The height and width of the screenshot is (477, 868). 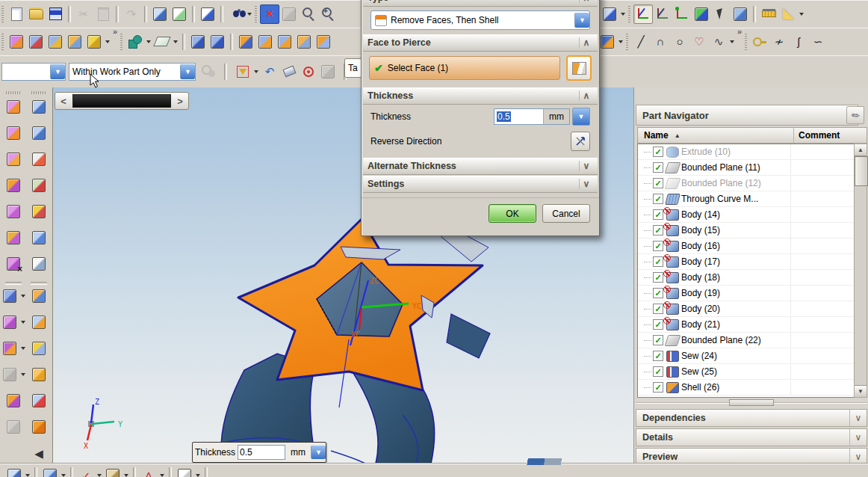 What do you see at coordinates (13, 159) in the screenshot?
I see `offset-region-icon` at bounding box center [13, 159].